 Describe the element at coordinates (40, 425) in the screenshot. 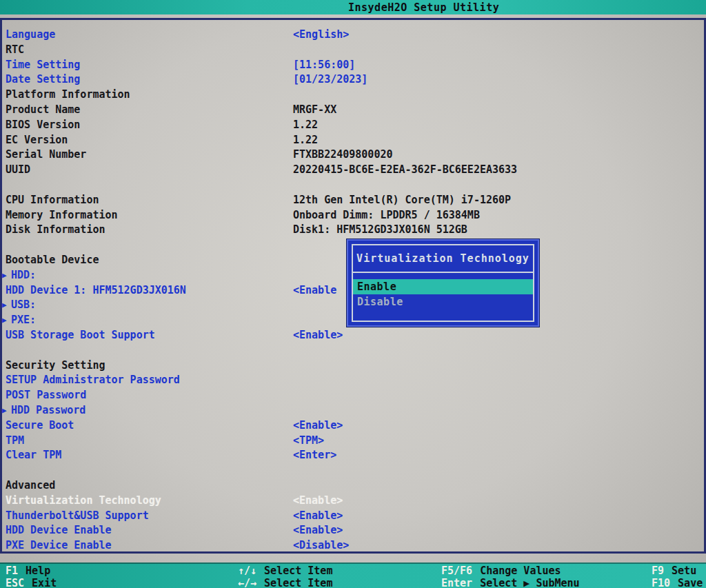

I see `setting-label: Secure Boot` at that location.